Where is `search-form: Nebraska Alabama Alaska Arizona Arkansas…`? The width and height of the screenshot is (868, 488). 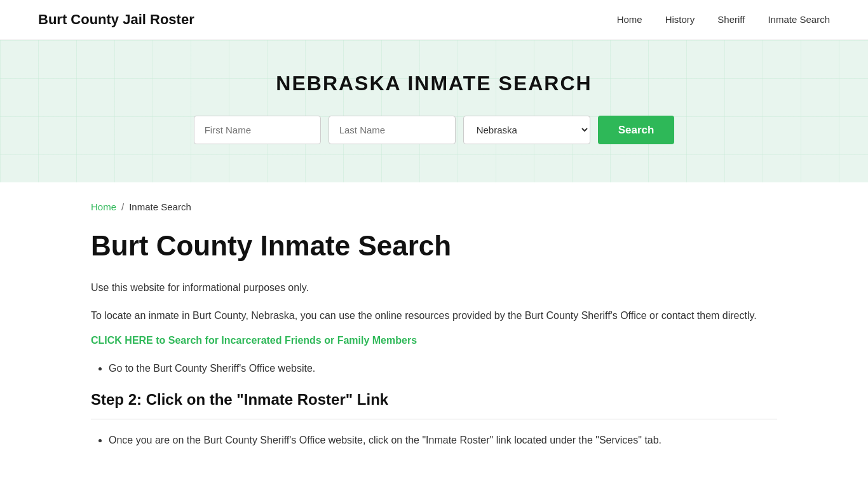
search-form: Nebraska Alabama Alaska Arizona Arkansas… is located at coordinates (434, 130).